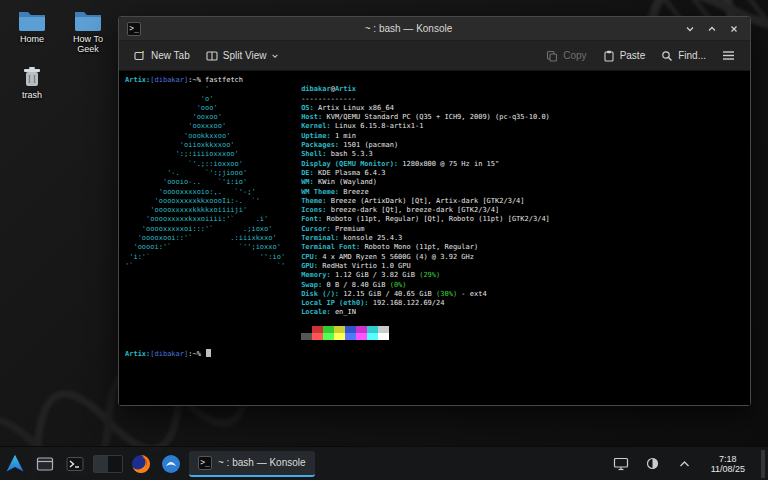  I want to click on konsole-toolbar: New Tab Split View Copy Paste, so click(434, 56).